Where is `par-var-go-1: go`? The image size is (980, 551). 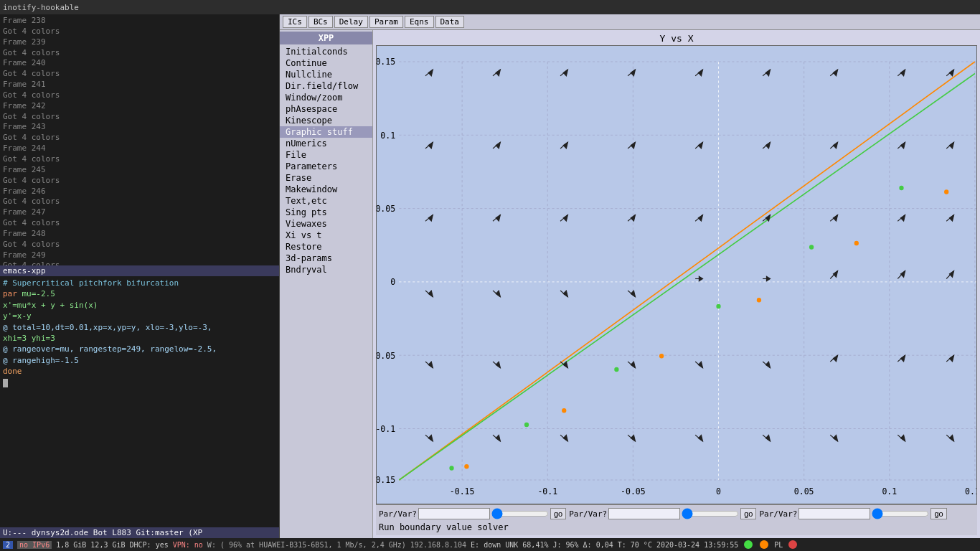
par-var-go-1: go is located at coordinates (748, 514).